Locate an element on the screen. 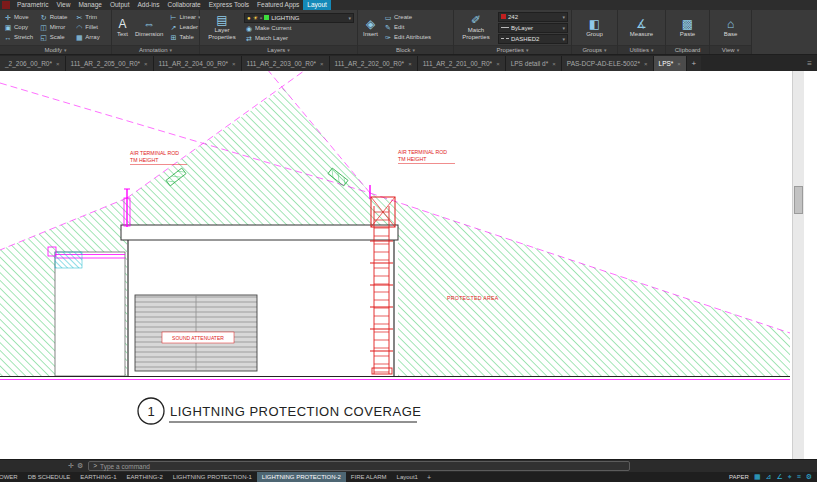 The image size is (817, 482). object-color-select: 242▾ is located at coordinates (533, 17).